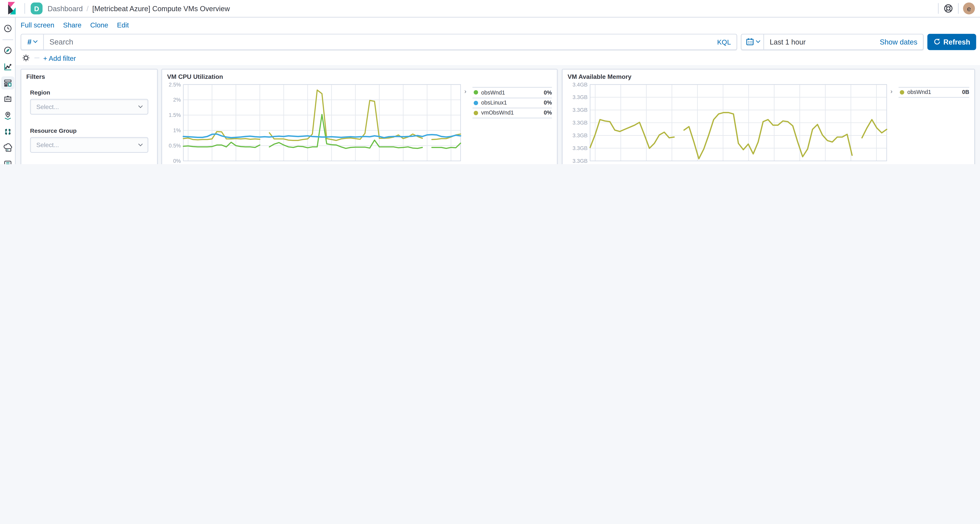 The height and width of the screenshot is (524, 980). Describe the element at coordinates (403, 164) in the screenshot. I see `svg-text: 15:40` at that location.